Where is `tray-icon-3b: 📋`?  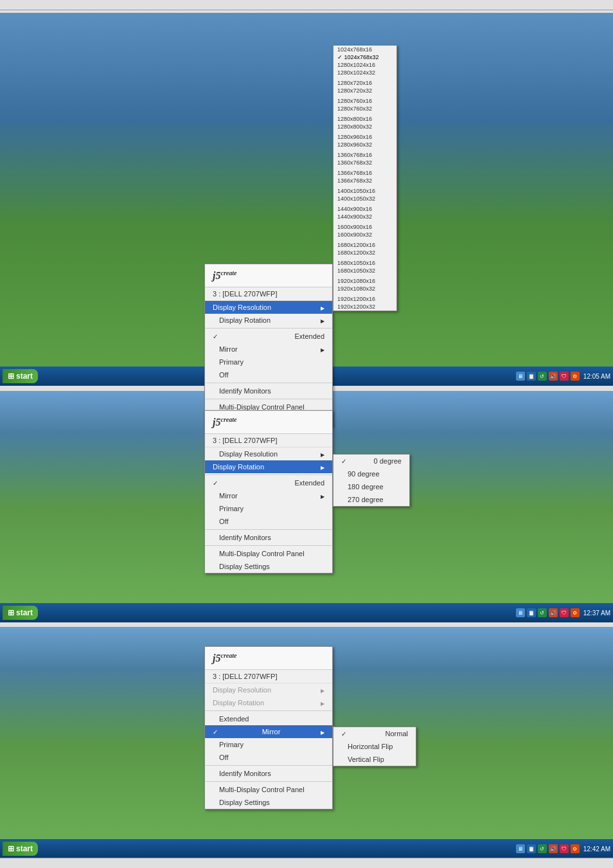 tray-icon-3b: 📋 is located at coordinates (531, 849).